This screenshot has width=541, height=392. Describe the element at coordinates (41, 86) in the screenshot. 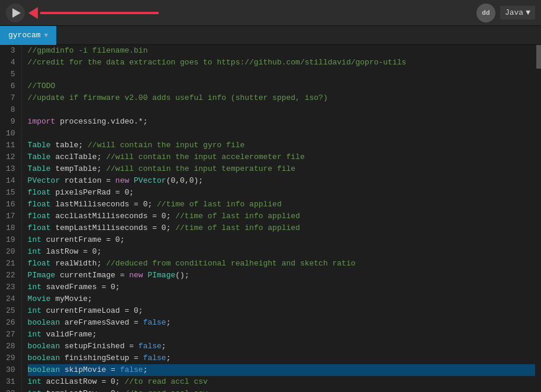

I see `comment-token: //TODO` at that location.